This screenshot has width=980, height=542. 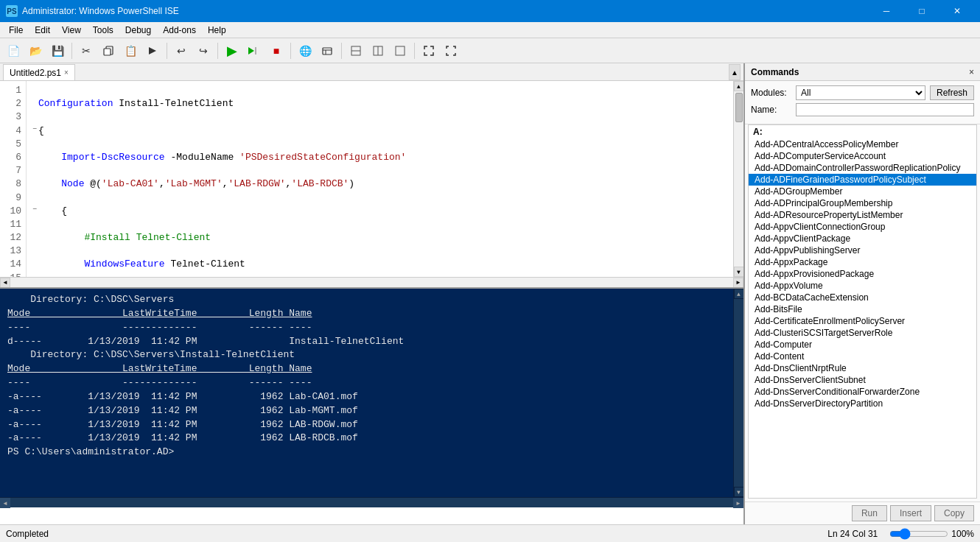 I want to click on toolbar-sep3, so click(x=218, y=51).